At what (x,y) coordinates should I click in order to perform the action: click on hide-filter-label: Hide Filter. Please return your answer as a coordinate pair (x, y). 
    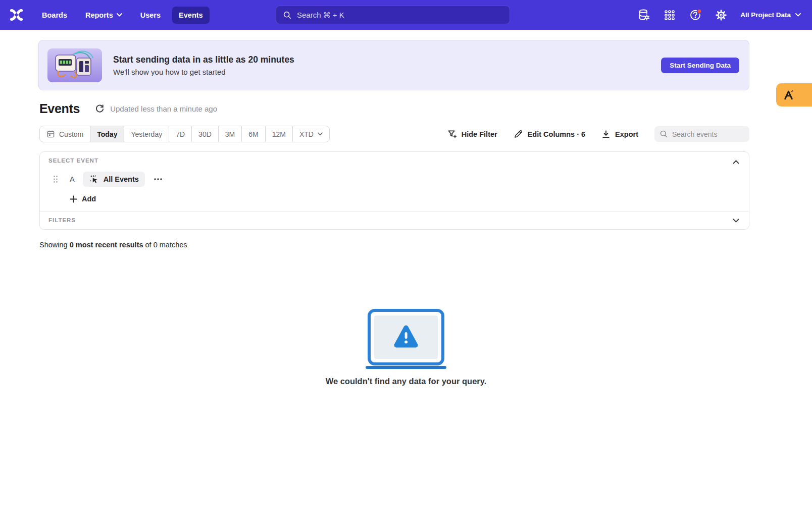
    Looking at the image, I should click on (480, 134).